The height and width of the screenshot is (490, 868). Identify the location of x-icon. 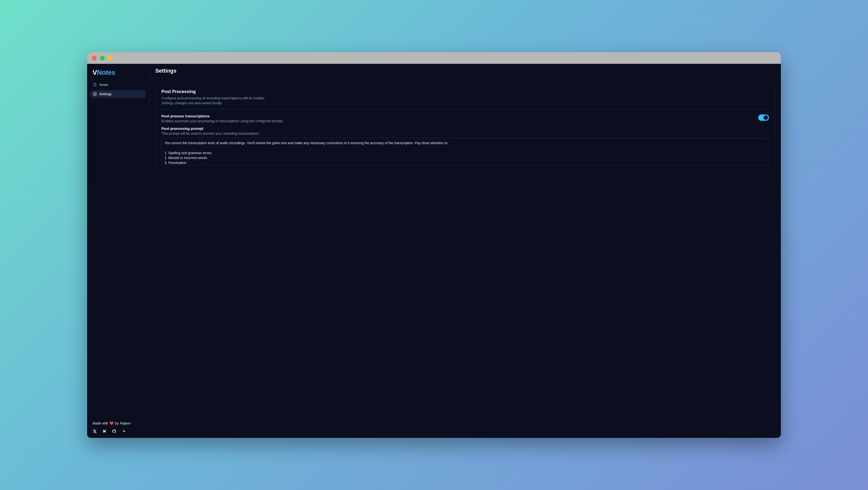
(95, 431).